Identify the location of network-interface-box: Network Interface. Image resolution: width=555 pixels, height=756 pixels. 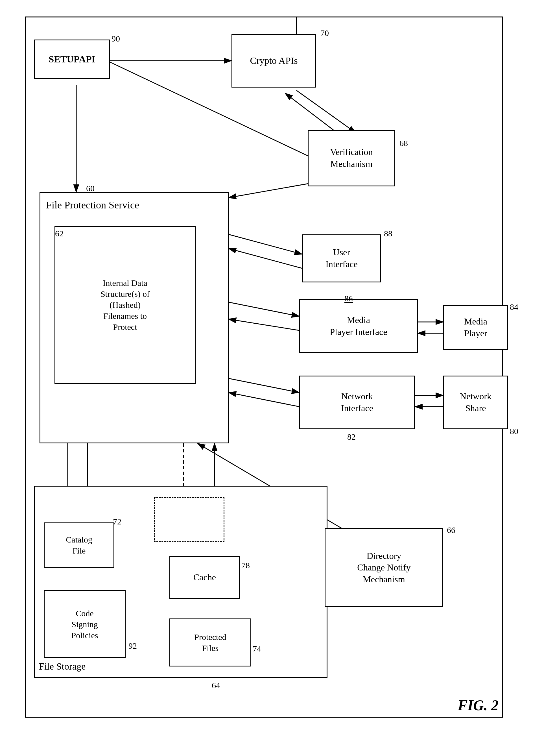
(357, 403).